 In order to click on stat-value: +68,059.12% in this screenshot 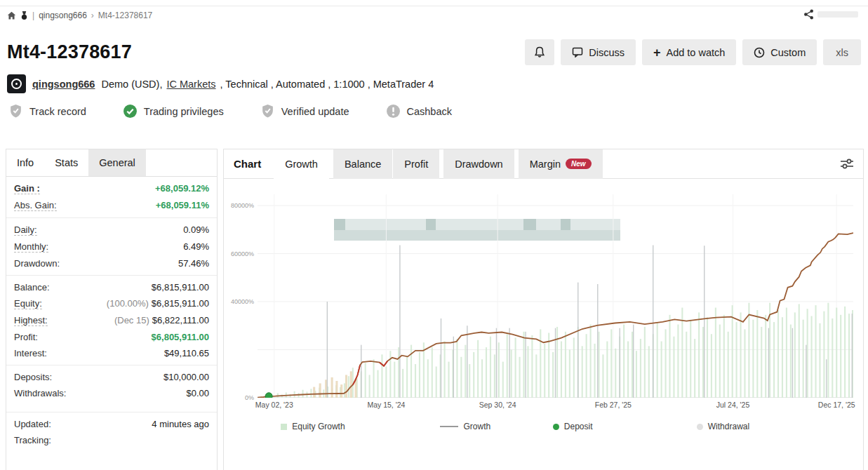, I will do `click(182, 188)`.